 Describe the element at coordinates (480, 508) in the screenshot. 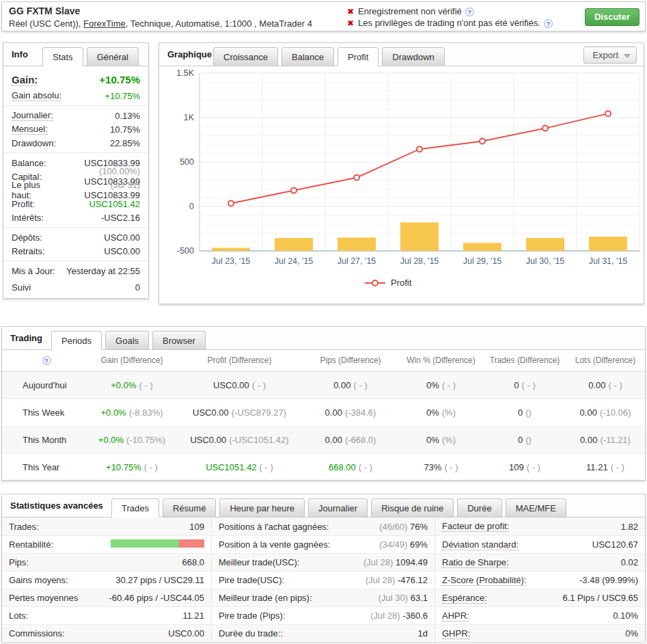

I see `tab-duration: Durée` at that location.